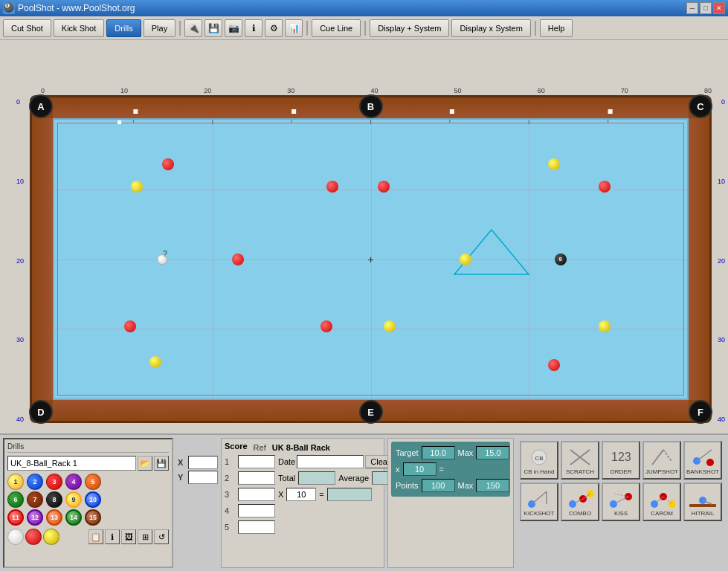 Image resolution: width=728 pixels, height=571 pixels. Describe the element at coordinates (439, 453) in the screenshot. I see `target-input` at that location.